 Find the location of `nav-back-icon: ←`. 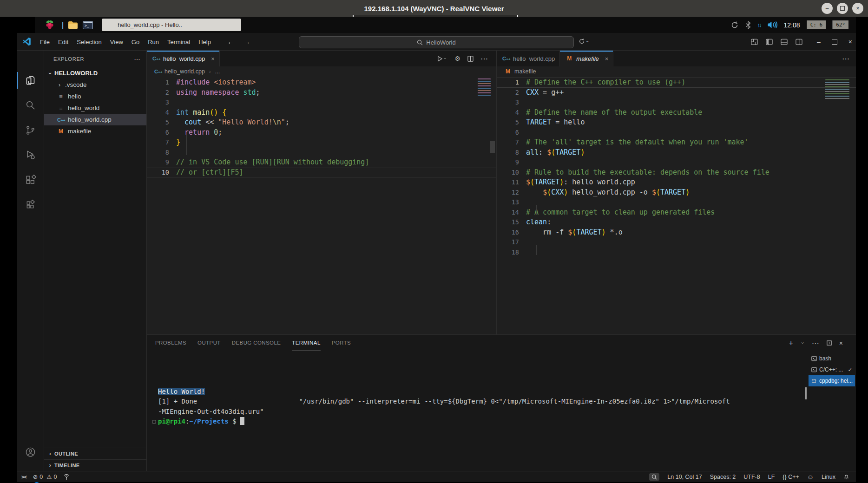

nav-back-icon: ← is located at coordinates (230, 42).